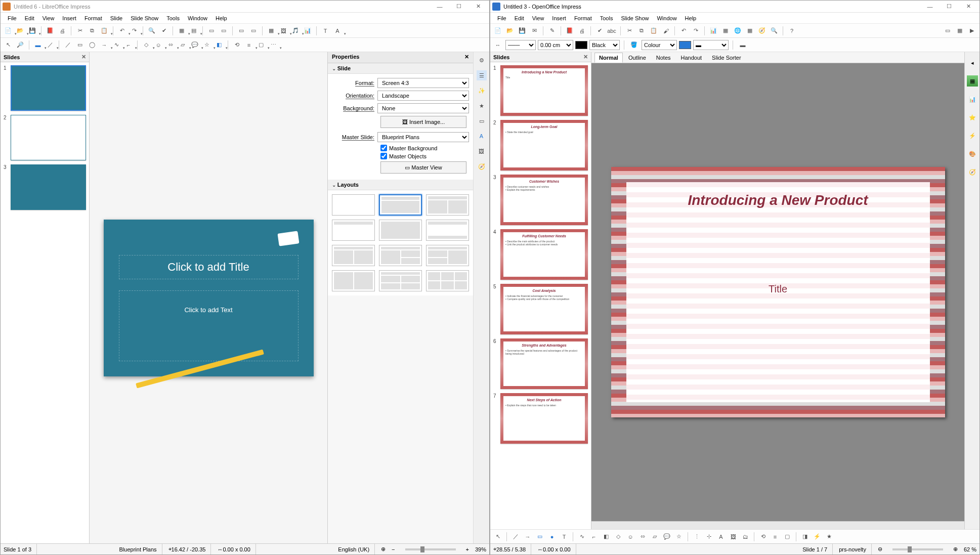 The image size is (980, 555). What do you see at coordinates (20, 45) in the screenshot?
I see `zoom-pan-icon: 🔎` at bounding box center [20, 45].